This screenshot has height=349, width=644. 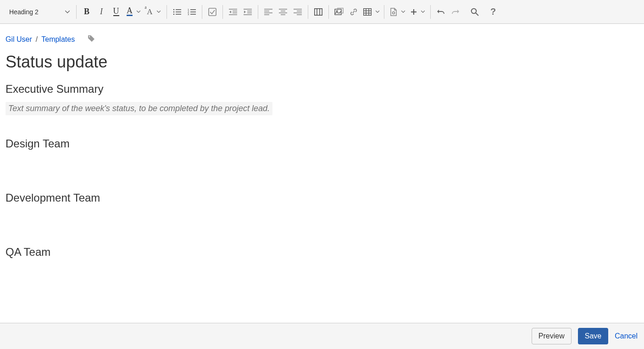 What do you see at coordinates (593, 336) in the screenshot?
I see `save-button: Save` at bounding box center [593, 336].